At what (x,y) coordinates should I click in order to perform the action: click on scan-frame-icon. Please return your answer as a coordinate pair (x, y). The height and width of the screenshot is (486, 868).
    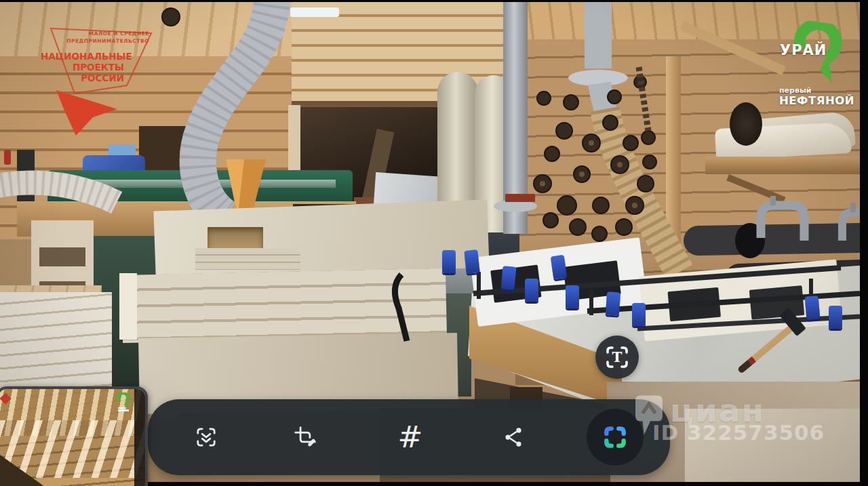
    Looking at the image, I should click on (615, 437).